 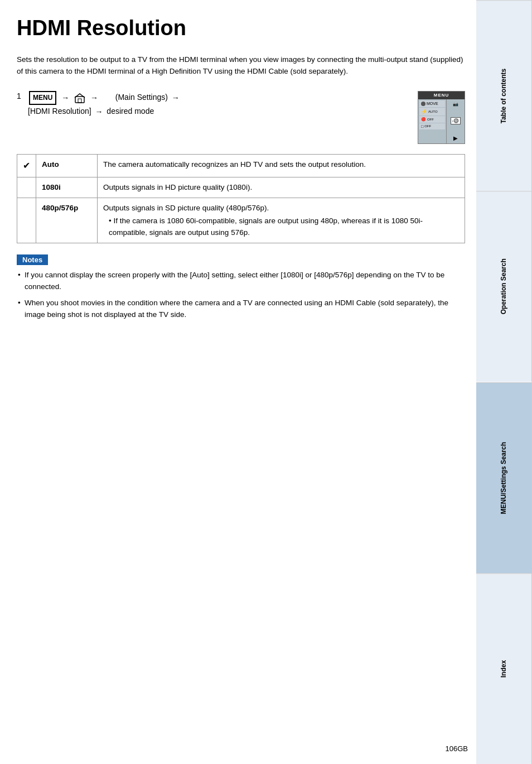 What do you see at coordinates (27, 188) in the screenshot?
I see `1080i-icon-cell` at bounding box center [27, 188].